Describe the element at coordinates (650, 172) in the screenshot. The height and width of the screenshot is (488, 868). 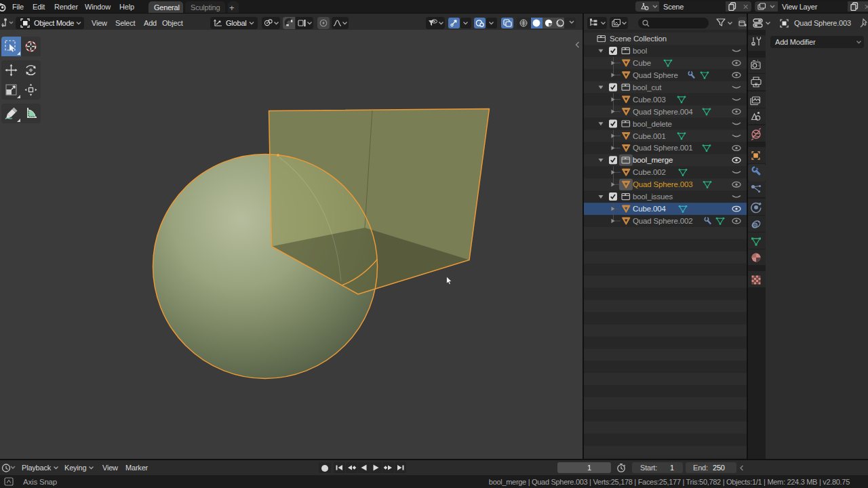
I see `svg-text: Cube.002` at that location.